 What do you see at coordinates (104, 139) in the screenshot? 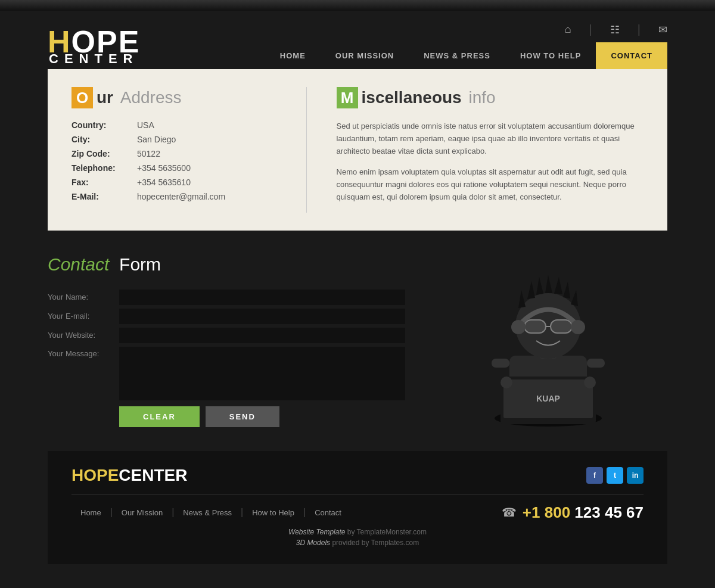
I see `city-label: City:` at bounding box center [104, 139].